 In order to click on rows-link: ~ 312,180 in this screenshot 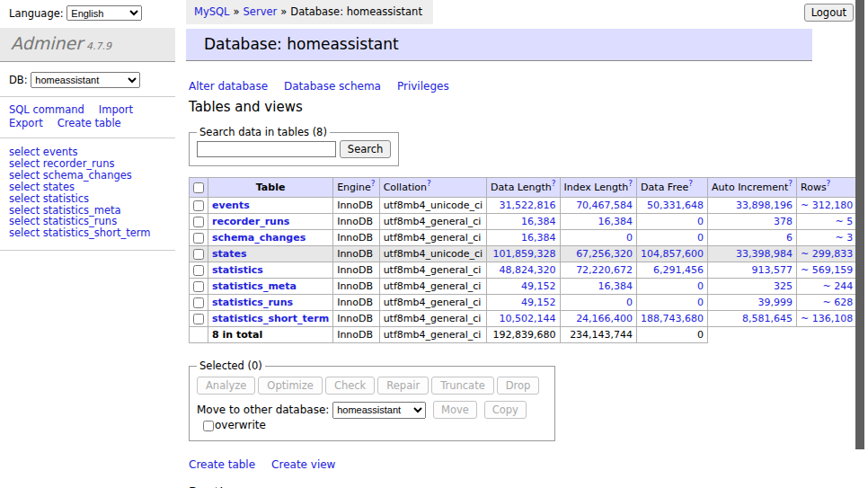, I will do `click(827, 205)`.